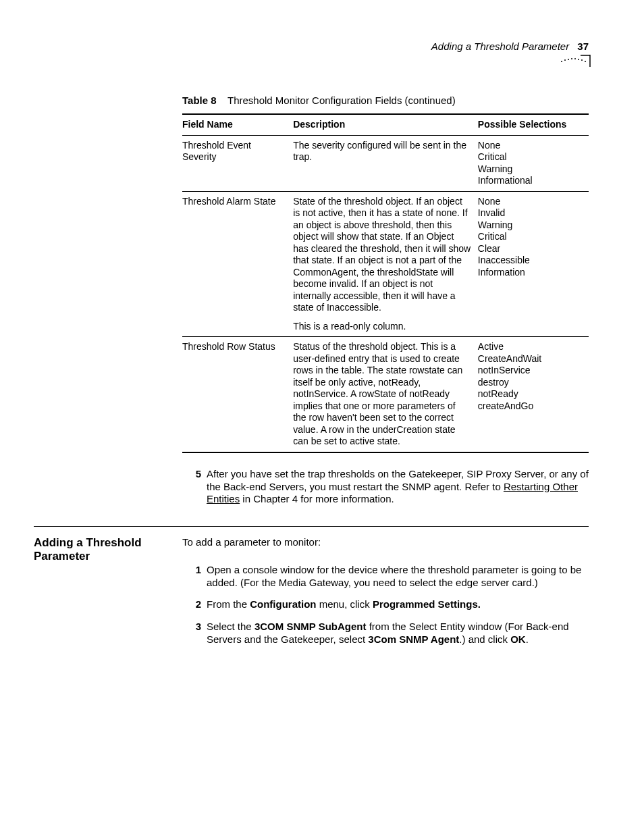 This screenshot has width=644, height=834. I want to click on cell-field: Threshold Row Status, so click(238, 394).